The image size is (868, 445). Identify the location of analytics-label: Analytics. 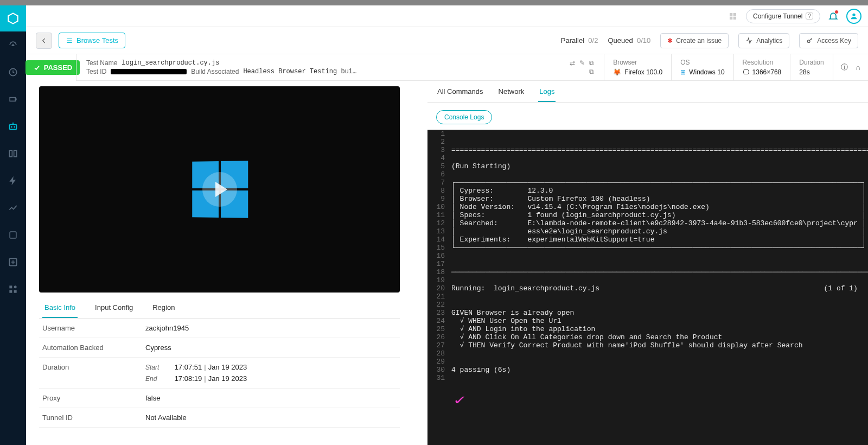
(769, 41).